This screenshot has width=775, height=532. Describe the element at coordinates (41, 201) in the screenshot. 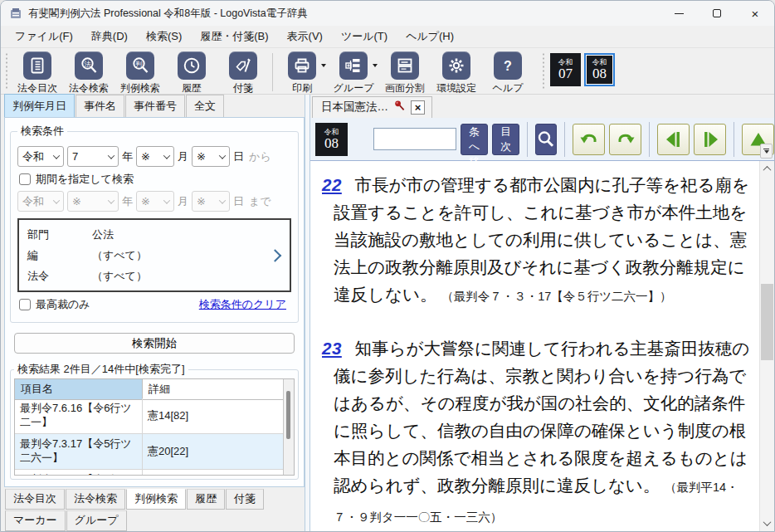

I see `era-select-to: 令和` at that location.